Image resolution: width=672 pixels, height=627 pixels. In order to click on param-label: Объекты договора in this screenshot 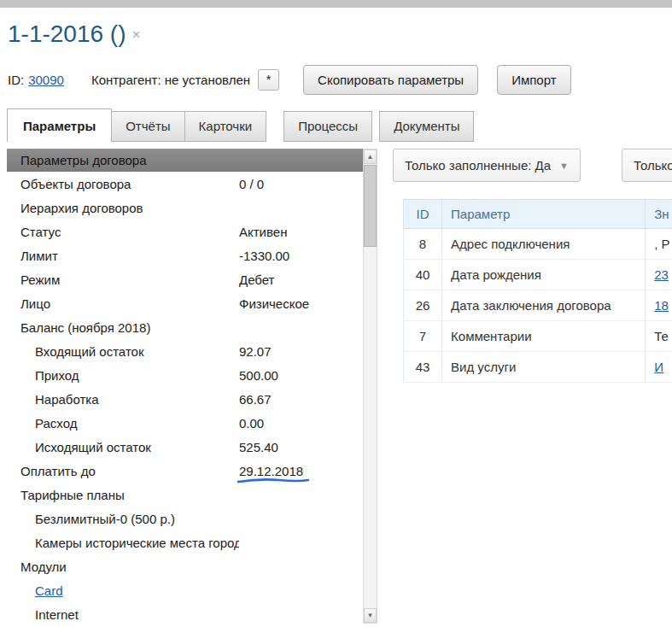, I will do `click(123, 185)`.